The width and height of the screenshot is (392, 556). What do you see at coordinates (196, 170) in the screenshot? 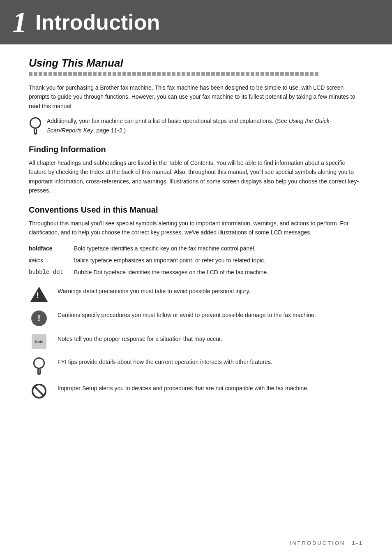
I see `section-finding-information: Finding Information All chapter headings…` at bounding box center [196, 170].